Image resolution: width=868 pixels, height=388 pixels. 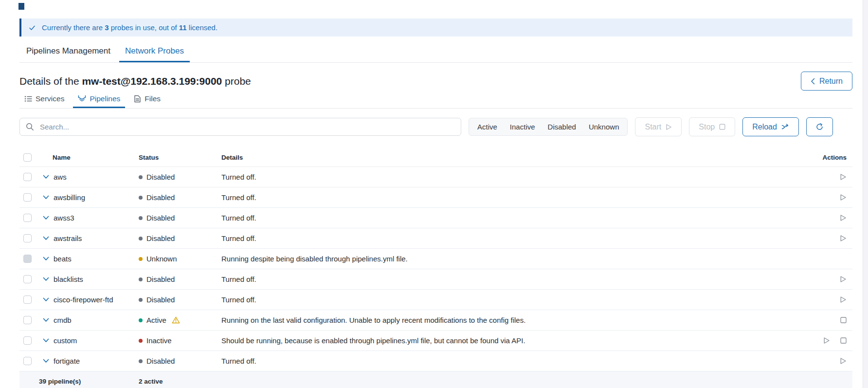 I want to click on probes-in-use-count: 3, so click(x=107, y=27).